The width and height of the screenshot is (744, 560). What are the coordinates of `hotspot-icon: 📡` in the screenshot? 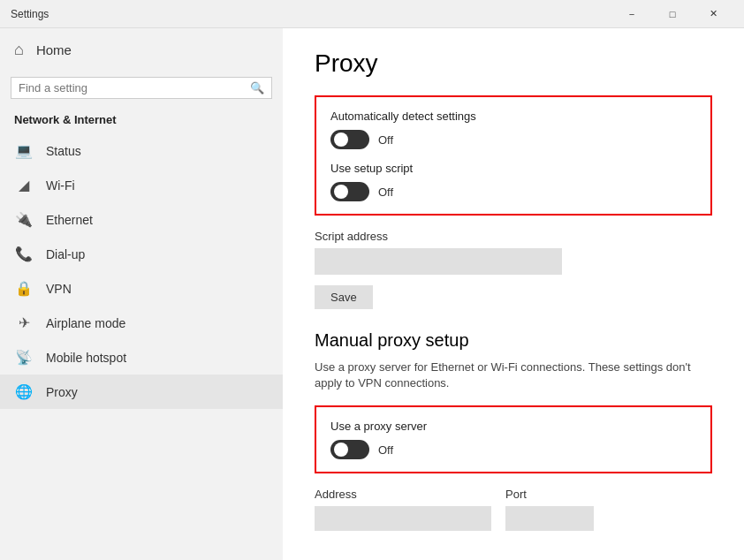 It's located at (24, 357).